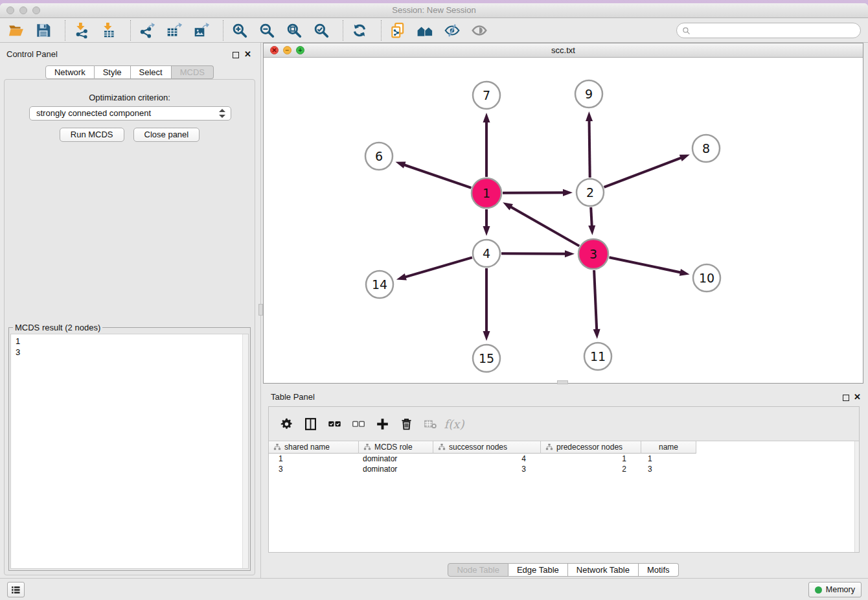  What do you see at coordinates (486, 95) in the screenshot?
I see `graph-node-7: 7` at bounding box center [486, 95].